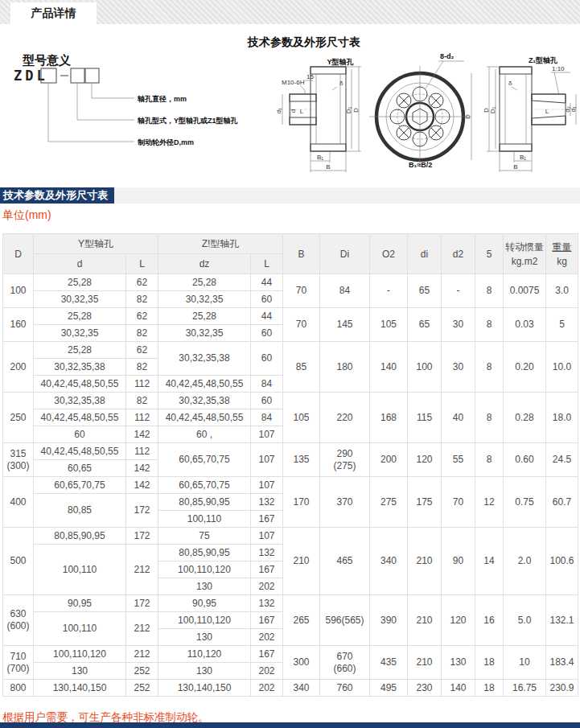 This screenshot has height=728, width=580. Describe the element at coordinates (459, 561) in the screenshot. I see `data-cell: 90` at that location.